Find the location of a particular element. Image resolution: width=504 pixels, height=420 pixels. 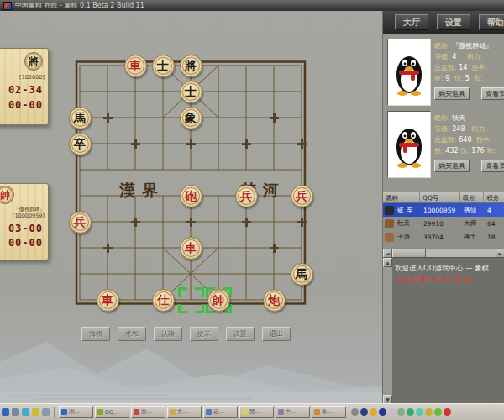

games-value: 640 is located at coordinates (465, 139).